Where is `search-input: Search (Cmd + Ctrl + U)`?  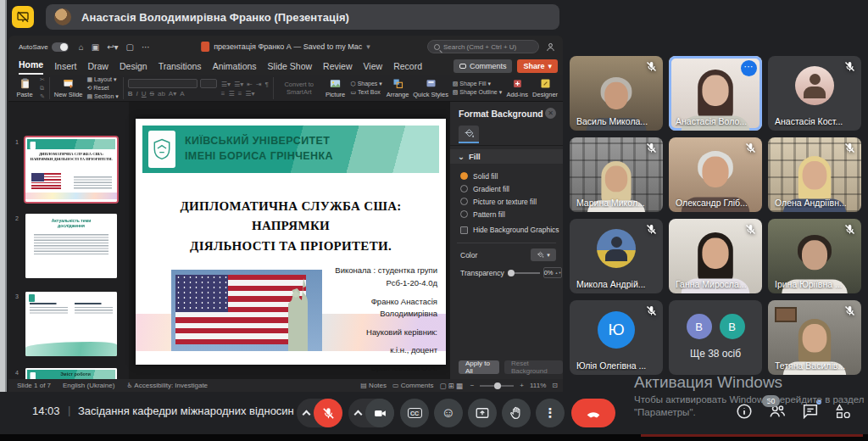 search-input: Search (Cmd + Ctrl + U) is located at coordinates (483, 47).